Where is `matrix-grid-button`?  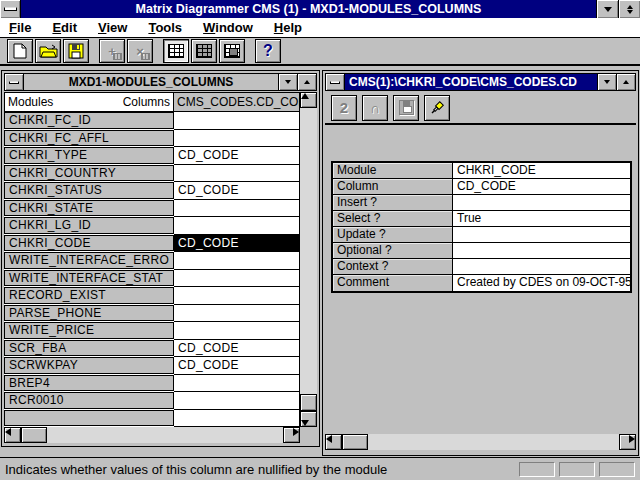
matrix-grid-button is located at coordinates (176, 51).